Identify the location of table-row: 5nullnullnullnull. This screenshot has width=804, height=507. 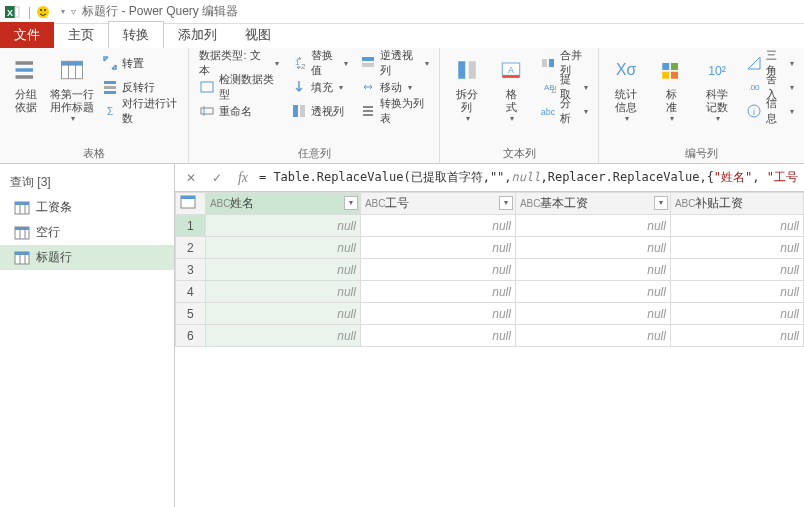
(489, 314).